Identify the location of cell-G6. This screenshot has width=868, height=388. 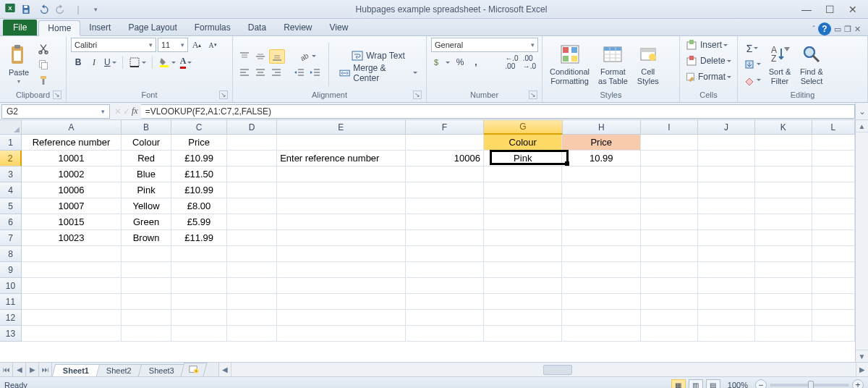
(523, 222).